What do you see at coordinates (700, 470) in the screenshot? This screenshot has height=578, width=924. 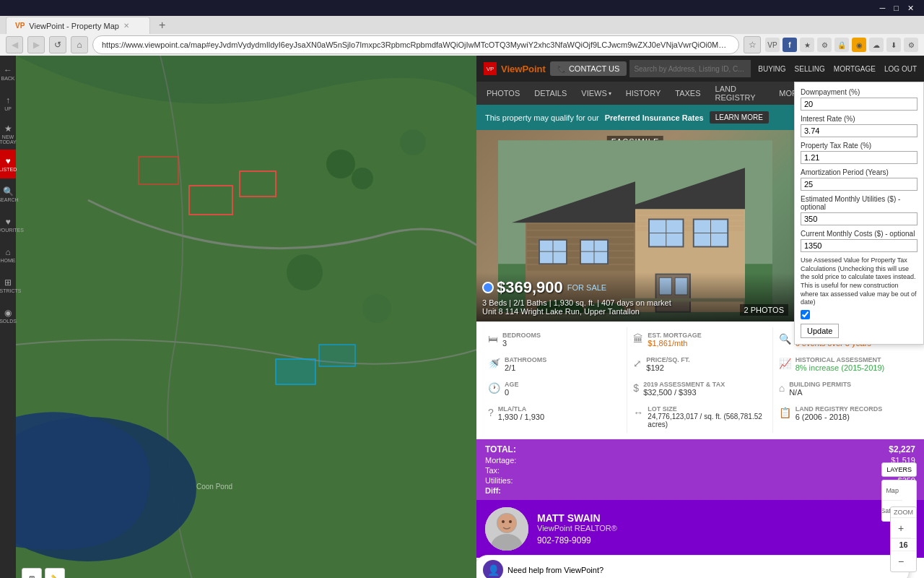 I see `cost-bar: TOTAL: $2,227 Mortage: $1,519 Tax: $357 …` at bounding box center [700, 470].